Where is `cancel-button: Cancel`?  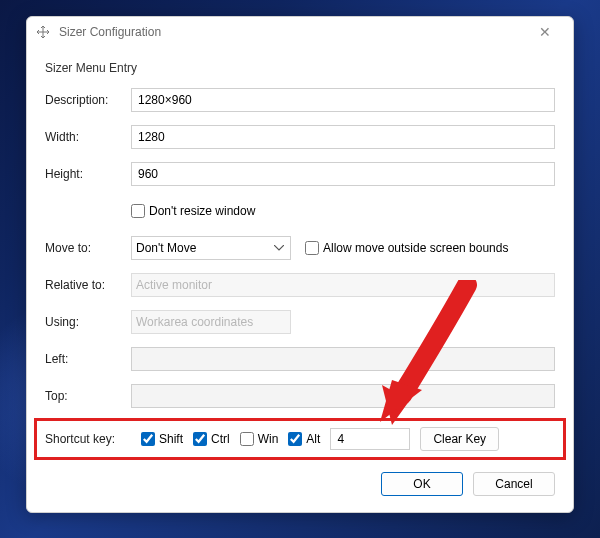
cancel-button: Cancel is located at coordinates (514, 484).